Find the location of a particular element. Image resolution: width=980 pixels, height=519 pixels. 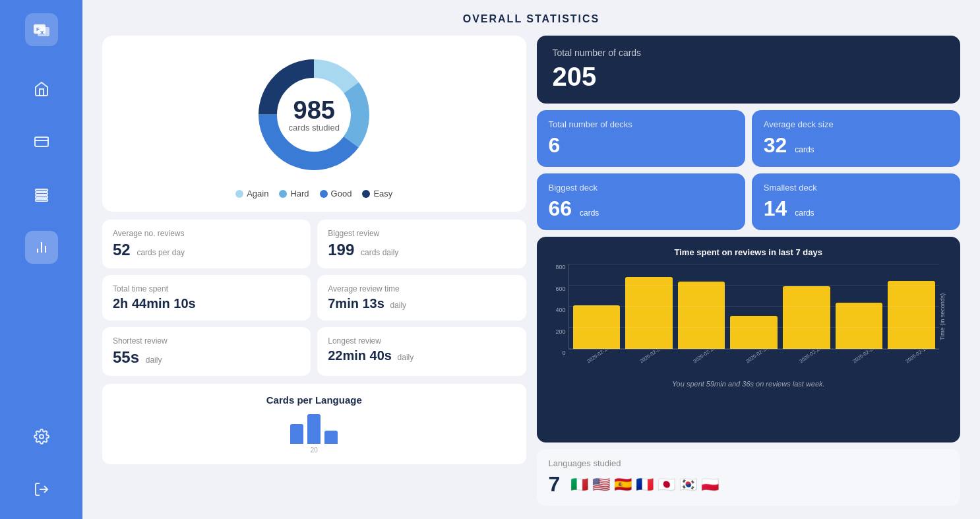

chart-title: Time spent on reviews in last 7 days is located at coordinates (749, 252).